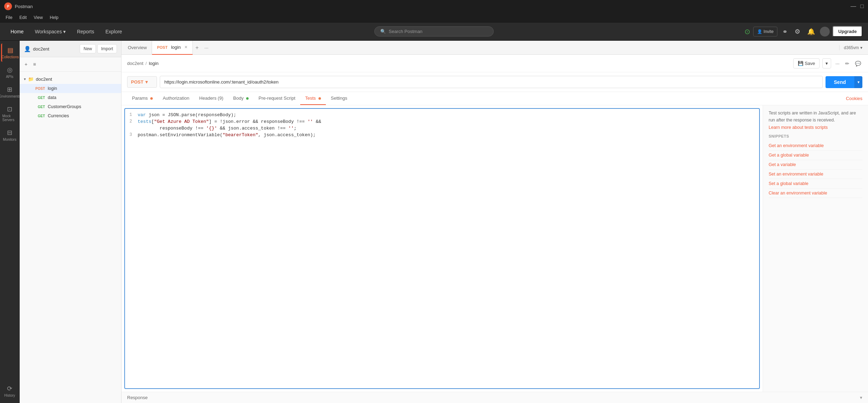 This screenshot has width=868, height=403. Describe the element at coordinates (825, 32) in the screenshot. I see `avatar` at that location.